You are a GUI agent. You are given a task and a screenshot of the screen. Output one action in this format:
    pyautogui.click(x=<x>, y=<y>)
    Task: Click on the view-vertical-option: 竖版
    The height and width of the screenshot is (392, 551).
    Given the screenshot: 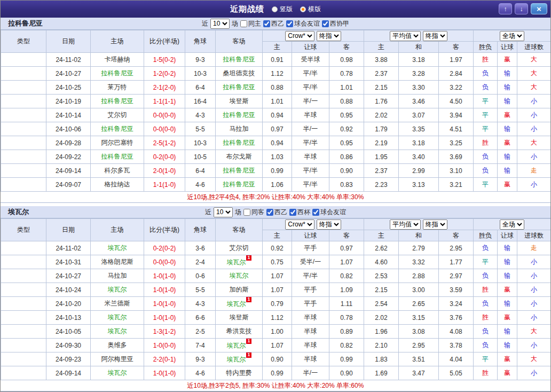 What is the action you would take?
    pyautogui.click(x=282, y=10)
    